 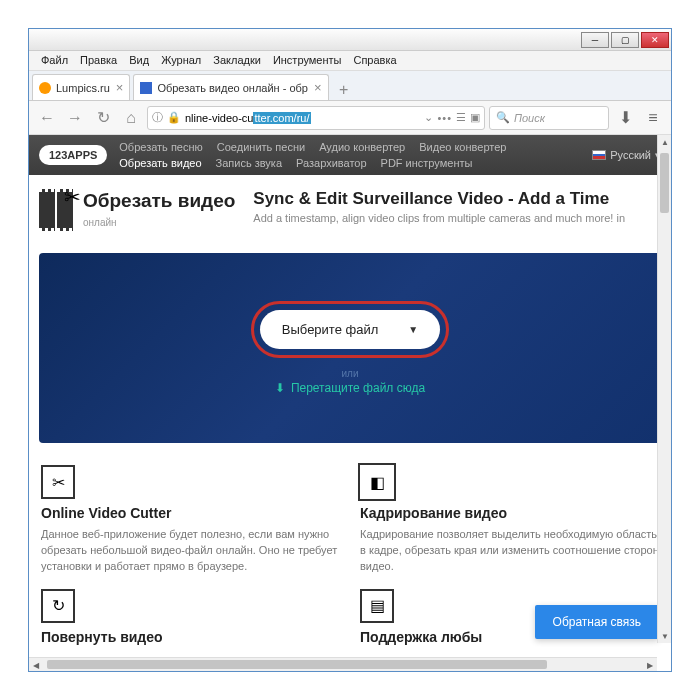 What do you see at coordinates (350, 61) in the screenshot?
I see `menubar: Файл Правка Вид Журнал Закладки Инструме…` at bounding box center [350, 61].